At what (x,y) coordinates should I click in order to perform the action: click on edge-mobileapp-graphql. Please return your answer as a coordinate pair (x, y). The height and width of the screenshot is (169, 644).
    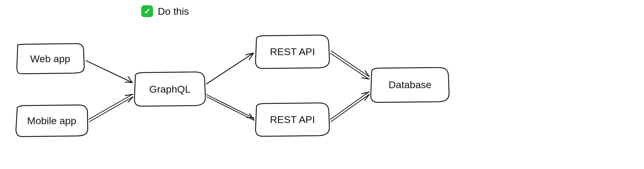
    Looking at the image, I should click on (111, 108).